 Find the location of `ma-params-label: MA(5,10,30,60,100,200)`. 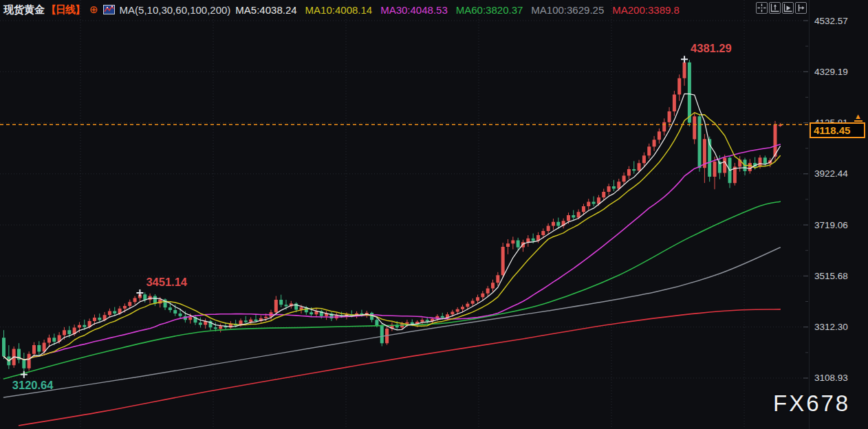

ma-params-label: MA(5,10,30,60,100,200) is located at coordinates (175, 10).